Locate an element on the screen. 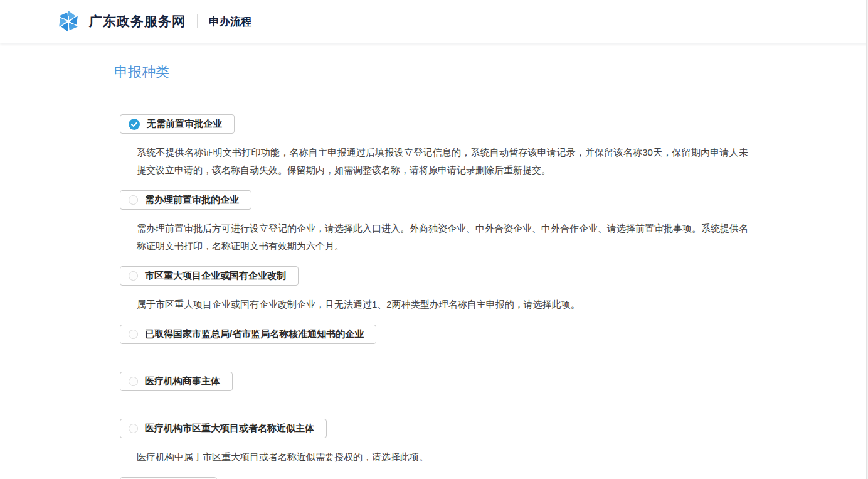  site-logo-text: 广东政务服务网 is located at coordinates (137, 21).